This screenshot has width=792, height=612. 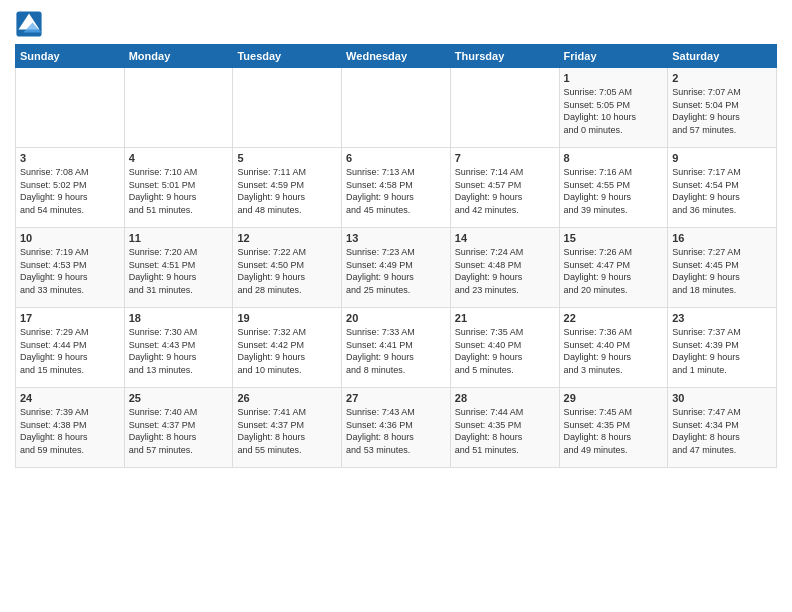 I want to click on calendar-cell: 7Sunrise: 7:14 AMSunset: 4:57 PMDaylight…, so click(x=504, y=188).